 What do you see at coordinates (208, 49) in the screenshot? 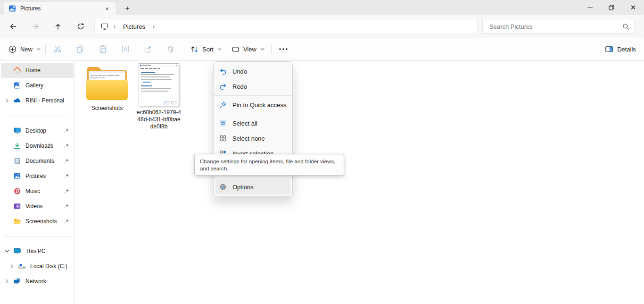
I see `sort-label: Sort` at bounding box center [208, 49].